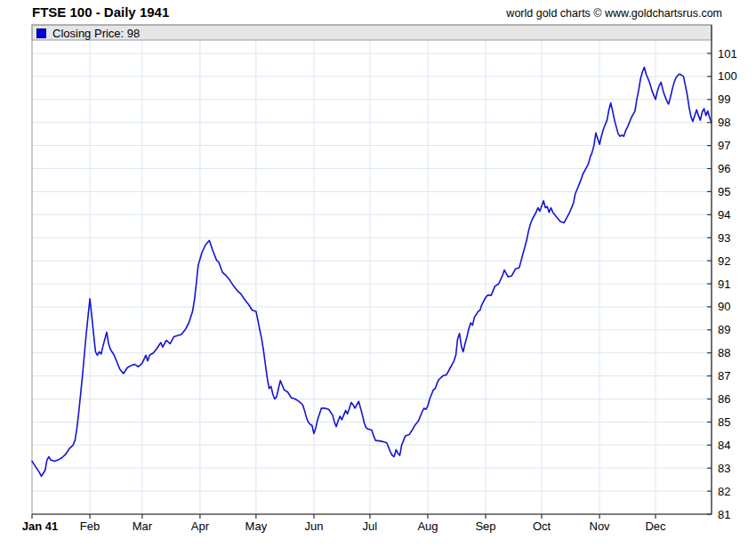  What do you see at coordinates (724, 238) in the screenshot?
I see `y-axis-label: 93` at bounding box center [724, 238].